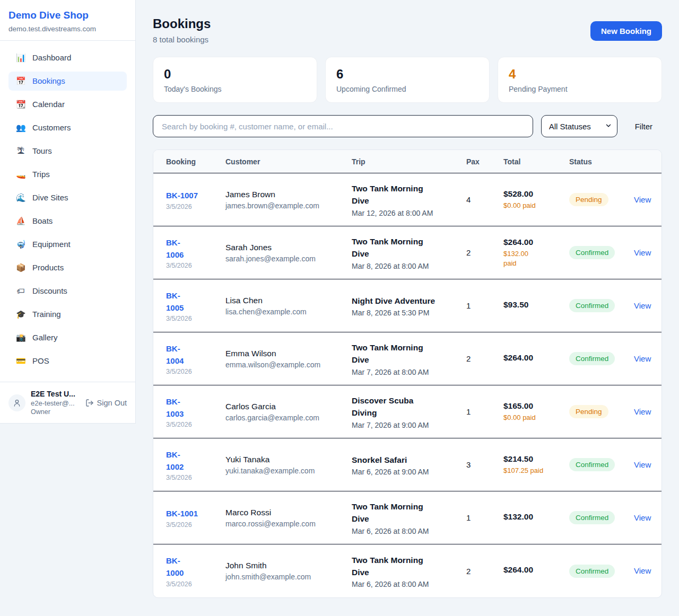 Image resolution: width=679 pixels, height=616 pixels. I want to click on sidebar-item-tours: 🏝 Tours, so click(68, 151).